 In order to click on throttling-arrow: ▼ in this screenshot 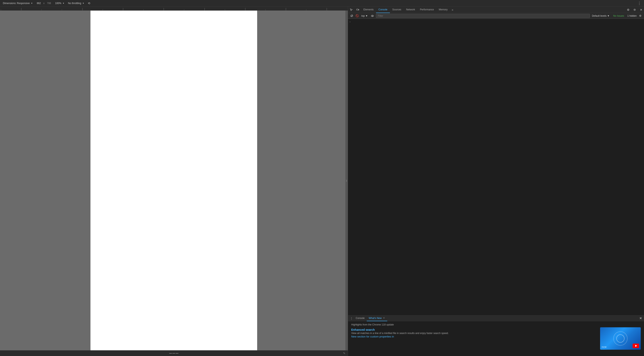, I will do `click(83, 3)`.